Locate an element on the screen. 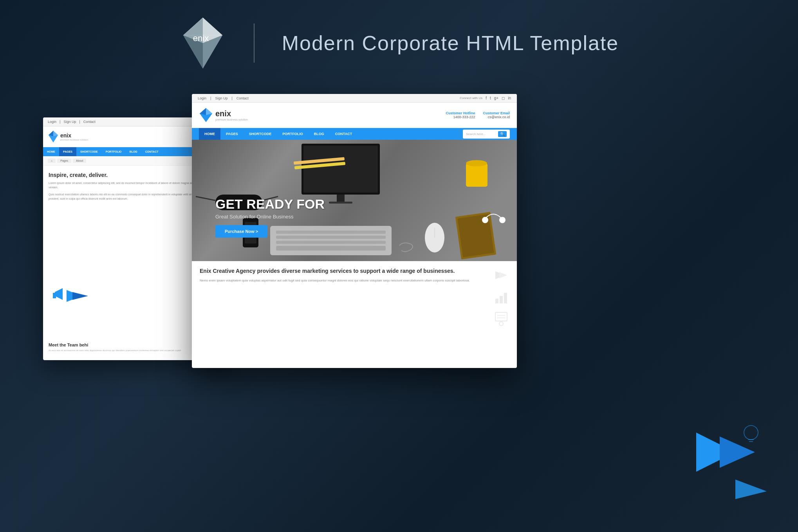 The image size is (798, 532). hotline-item: Customer Hotline 1400-333-222 is located at coordinates (460, 115).